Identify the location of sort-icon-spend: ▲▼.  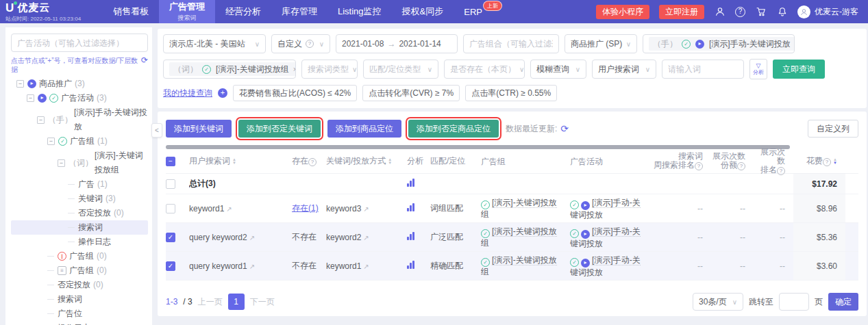
(835, 161).